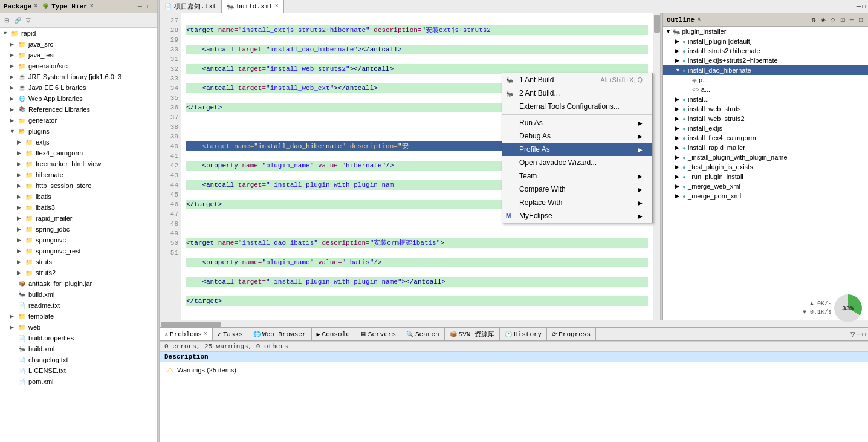 This screenshot has width=868, height=442. Describe the element at coordinates (41, 316) in the screenshot. I see `template-label: template` at that location.